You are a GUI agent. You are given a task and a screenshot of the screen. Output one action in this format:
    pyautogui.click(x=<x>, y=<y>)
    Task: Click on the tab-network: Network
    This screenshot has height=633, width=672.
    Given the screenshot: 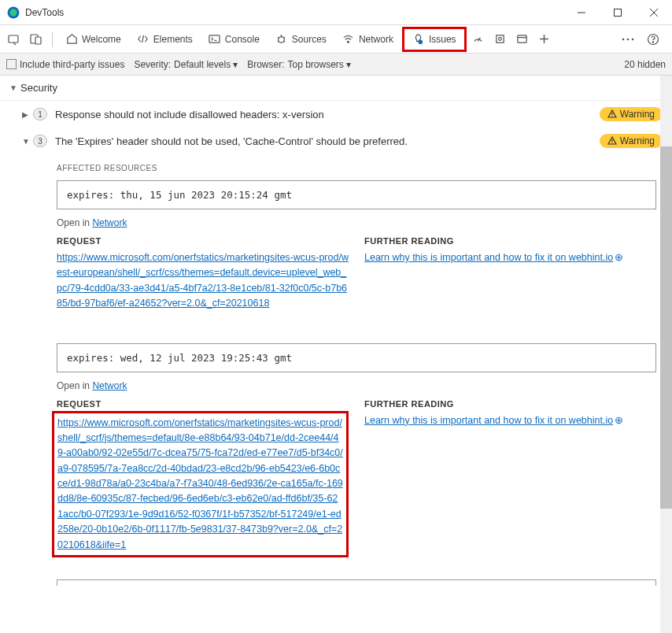 What is the action you would take?
    pyautogui.click(x=368, y=39)
    